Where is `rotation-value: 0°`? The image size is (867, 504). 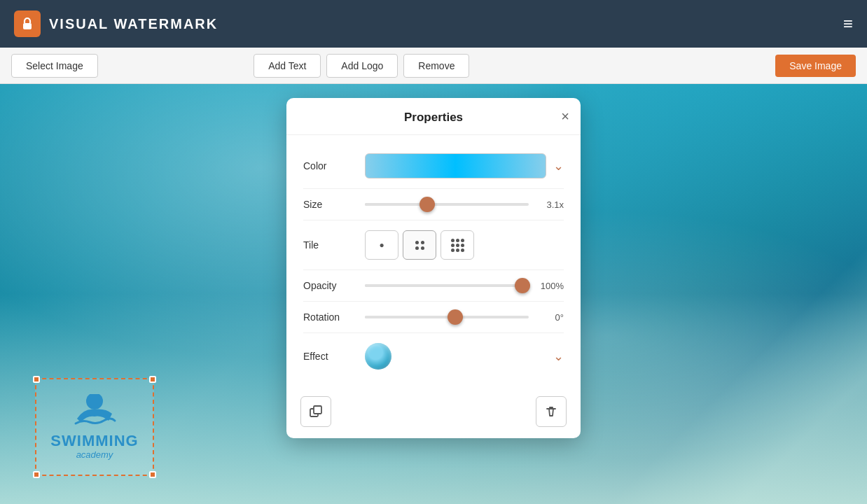 rotation-value: 0° is located at coordinates (550, 318).